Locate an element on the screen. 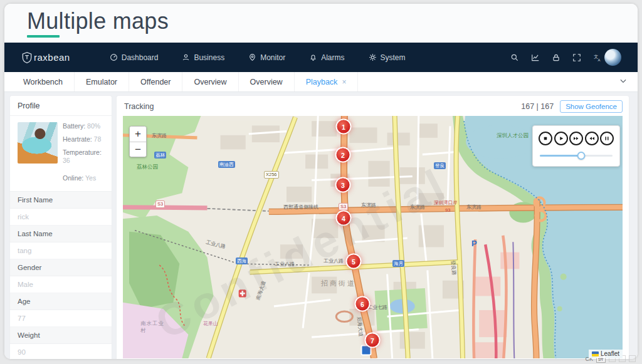 The image size is (642, 364). field-label-gender: Gender is located at coordinates (61, 268).